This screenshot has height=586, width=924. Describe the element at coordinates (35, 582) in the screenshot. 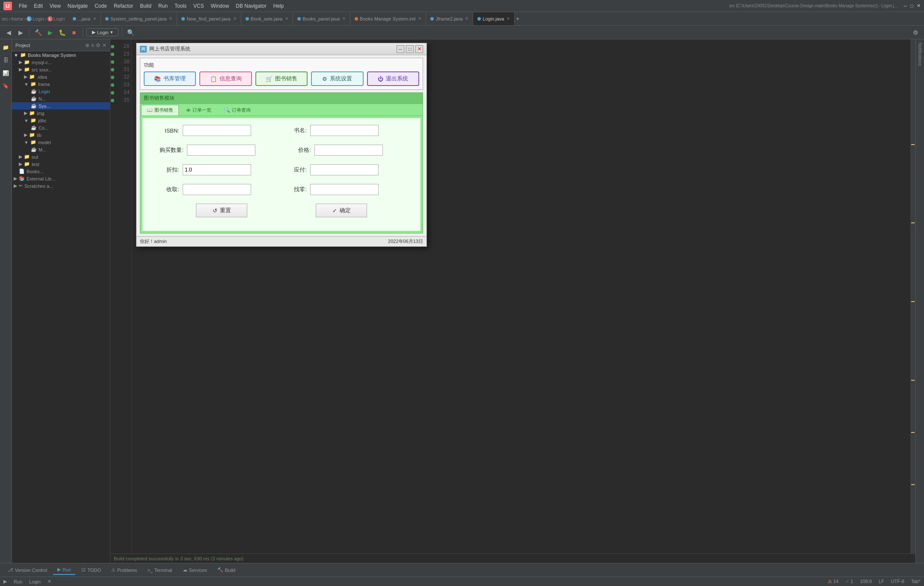

I see `status-tab-login: Login` at that location.